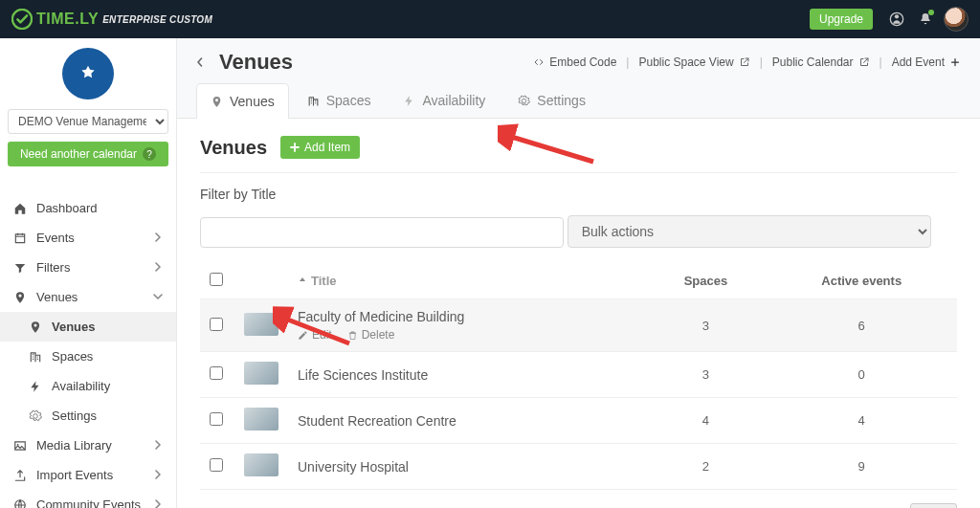  Describe the element at coordinates (490, 19) in the screenshot. I see `topbar: TIME.LY ENTERPRISE CUSTOM Upgrade` at that location.